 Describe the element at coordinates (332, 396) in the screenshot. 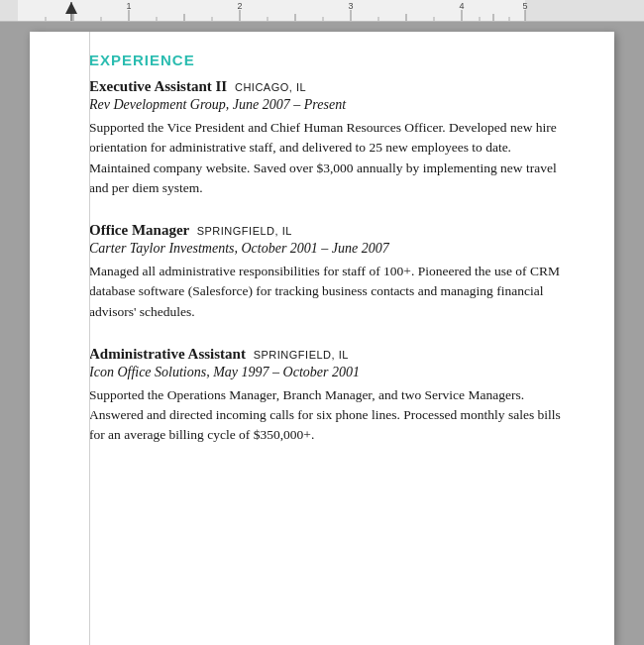

I see `job-block-3: Administrative Assistant SPRINGFIELD, IL…` at that location.